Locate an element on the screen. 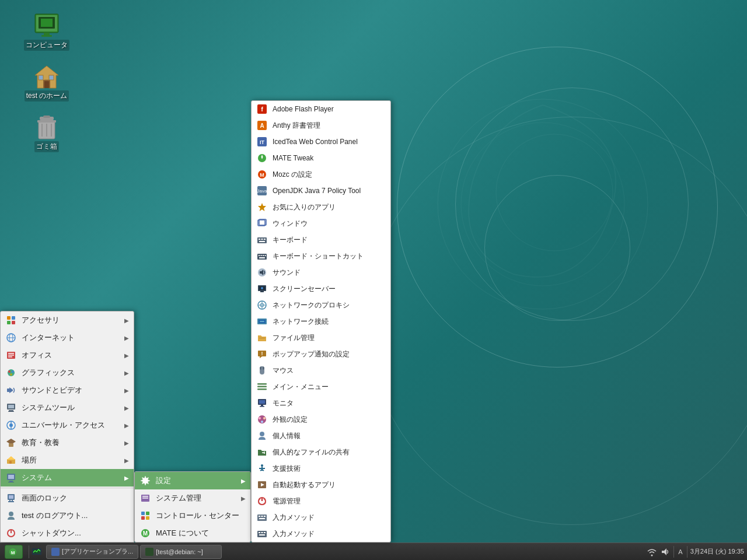 Image resolution: width=747 pixels, height=560 pixels. autostart-label: 自動起動するアプリ is located at coordinates (304, 485).